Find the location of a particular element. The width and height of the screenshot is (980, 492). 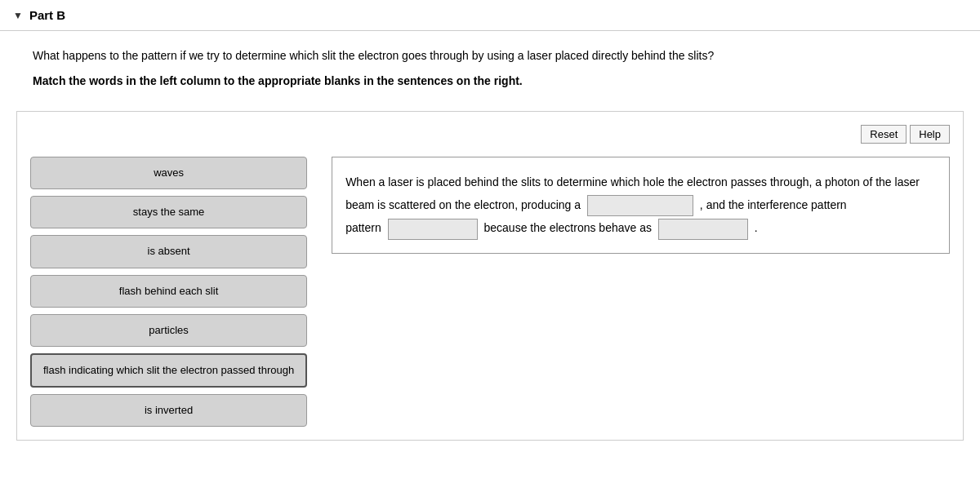

drag-item-flash-behind: flash behind each slit is located at coordinates (168, 291).